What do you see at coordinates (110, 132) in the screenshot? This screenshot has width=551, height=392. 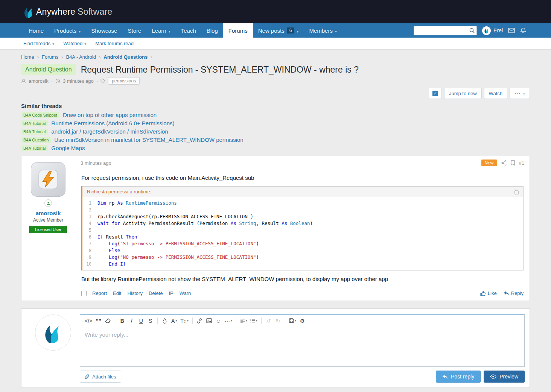 I see `similar-thread-link: android.jar / targetSdkVersion / minSdkV…` at bounding box center [110, 132].